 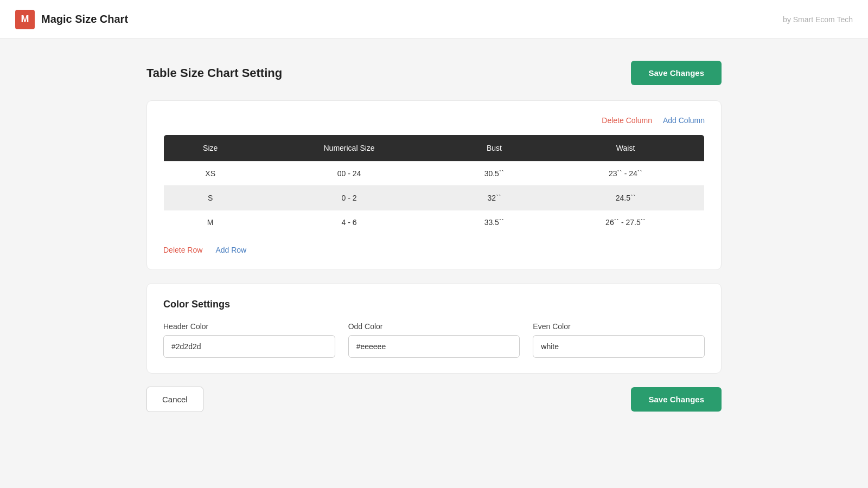 What do you see at coordinates (434, 184) in the screenshot?
I see `size-table: Size Numerical Size Bust Waist XS00 - 24…` at bounding box center [434, 184].